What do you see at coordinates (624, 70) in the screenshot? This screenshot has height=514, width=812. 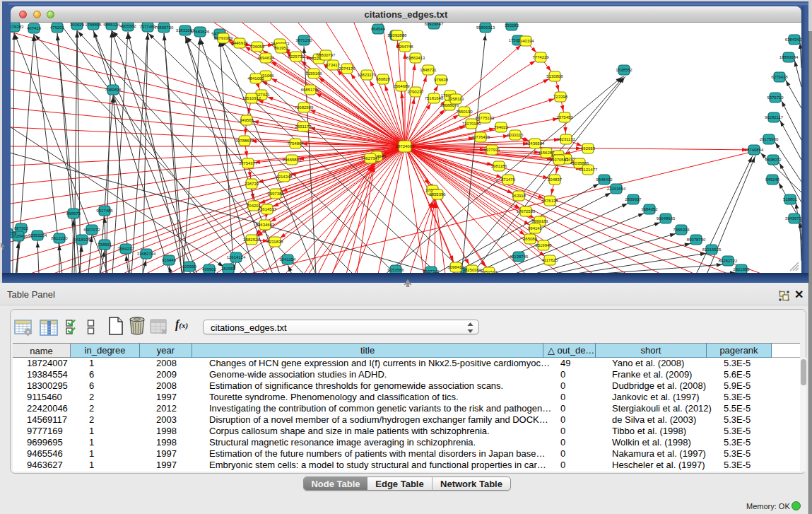 I see `svg-text: 1538552` at bounding box center [624, 70].